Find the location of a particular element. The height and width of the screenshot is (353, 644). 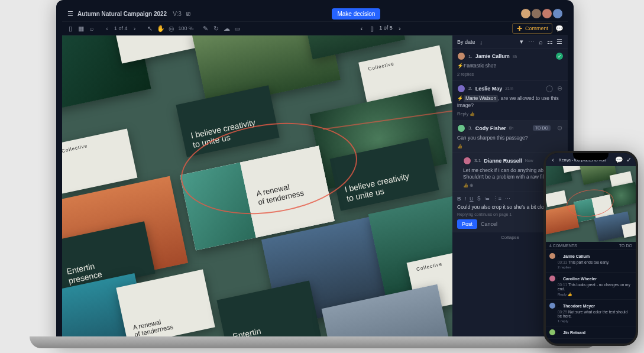

more-reactions-icon: ⊕ is located at coordinates (472, 186).